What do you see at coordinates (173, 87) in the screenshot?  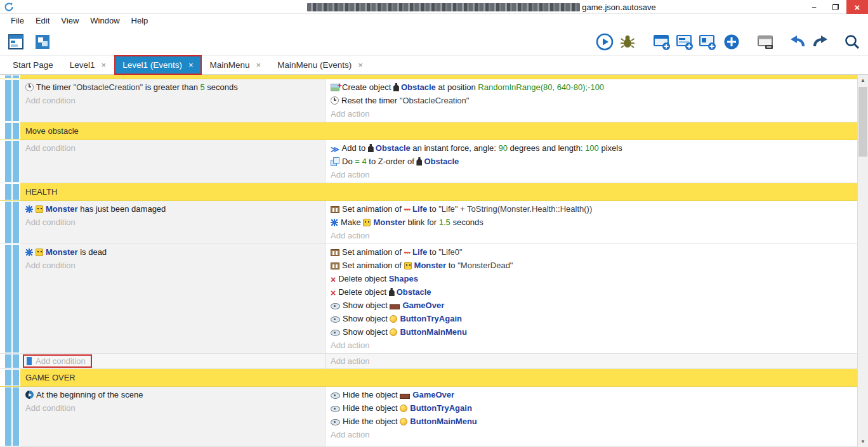 I see `condition: The timer "ObstacleCreation" is greater …` at bounding box center [173, 87].